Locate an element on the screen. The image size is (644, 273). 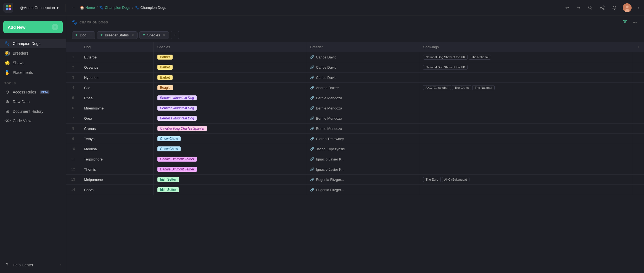
add-filter-button: + is located at coordinates (175, 35).